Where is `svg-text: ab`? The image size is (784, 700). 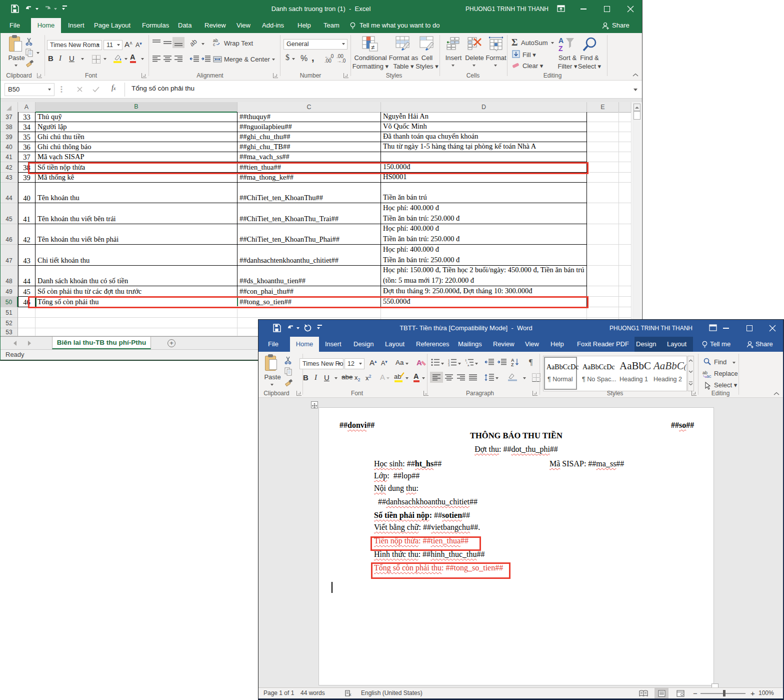 svg-text: ab is located at coordinates (194, 43).